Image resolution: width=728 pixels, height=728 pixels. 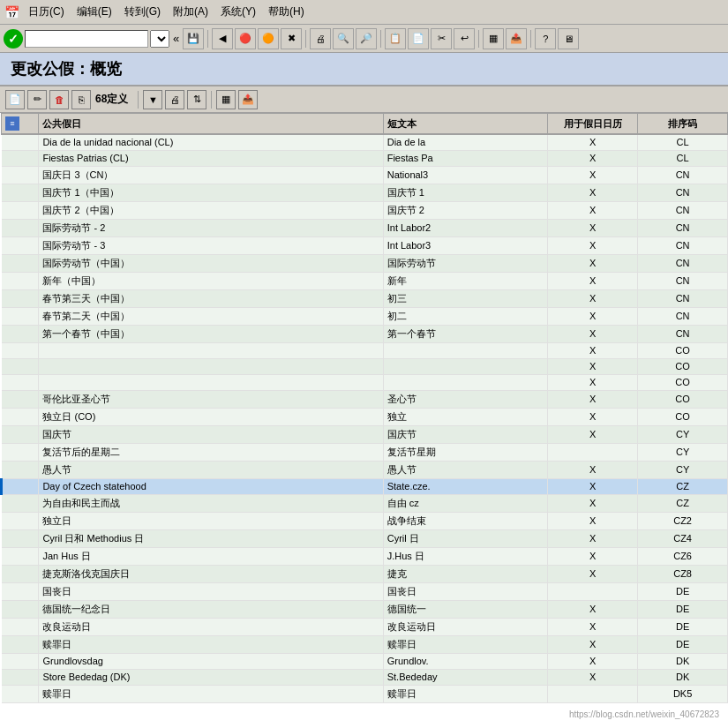 I want to click on row-short: 国庆节, so click(x=466, y=434).